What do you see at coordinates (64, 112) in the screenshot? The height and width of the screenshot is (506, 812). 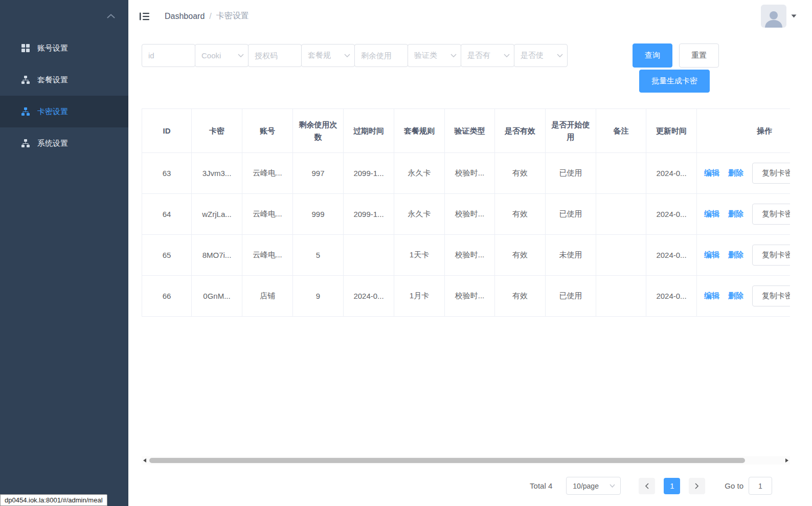 I see `sidebar-item-cardkey-settings: 卡密设置` at bounding box center [64, 112].